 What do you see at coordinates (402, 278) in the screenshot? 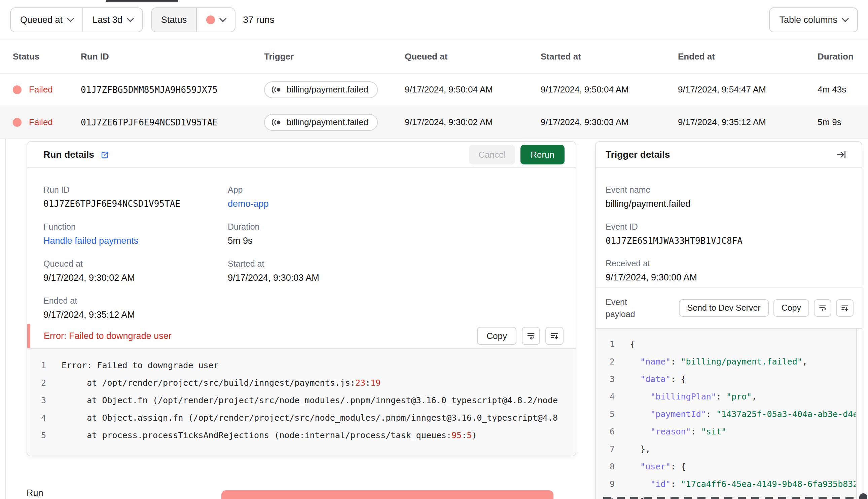
I see `field-value-started-at: 9/17/2024, 9:30:03 AM` at bounding box center [402, 278].